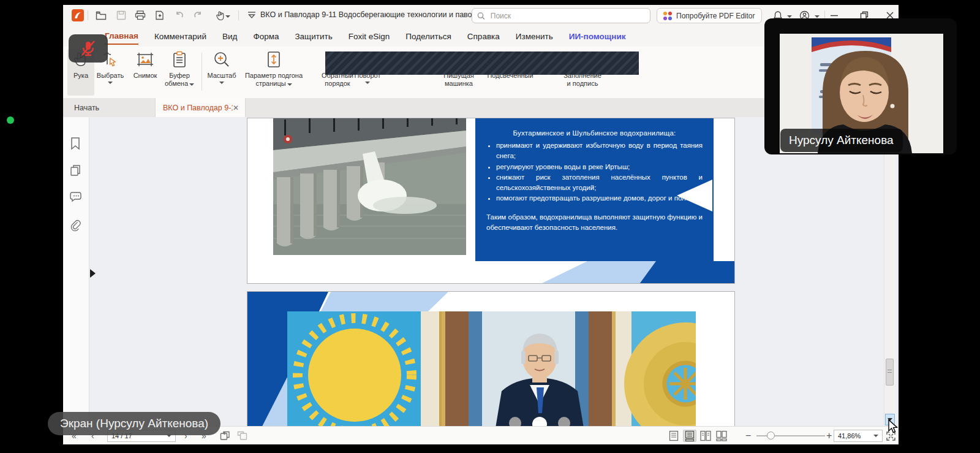  I want to click on snapshot-button: Снимок, so click(145, 64).